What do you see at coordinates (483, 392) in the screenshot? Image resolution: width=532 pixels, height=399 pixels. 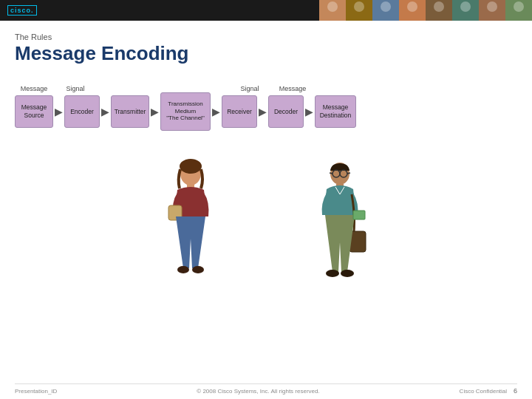 I see `footer-confidential: Cisco Confidential` at bounding box center [483, 392].